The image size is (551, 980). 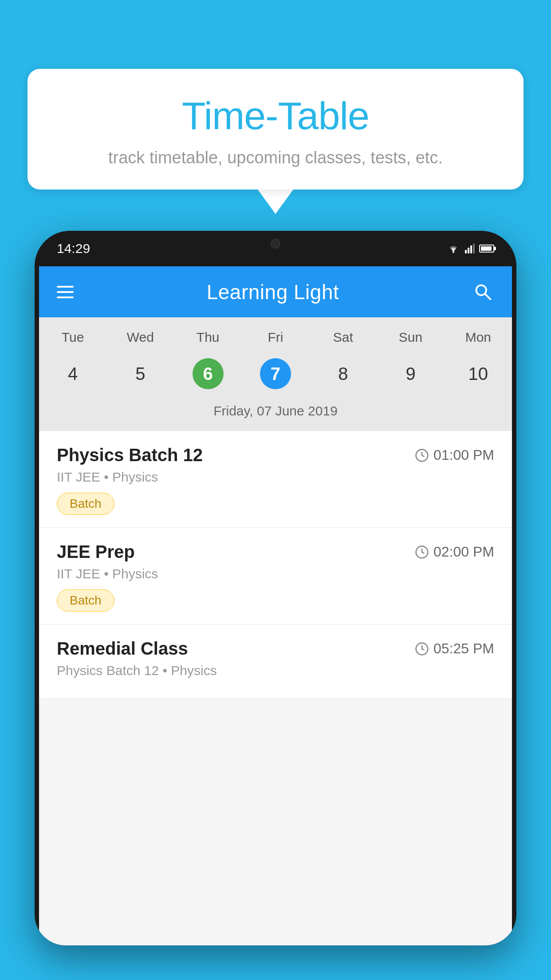 What do you see at coordinates (276, 129) in the screenshot?
I see `speech-bubble: Time-Table track timetable, upcoming cla…` at bounding box center [276, 129].